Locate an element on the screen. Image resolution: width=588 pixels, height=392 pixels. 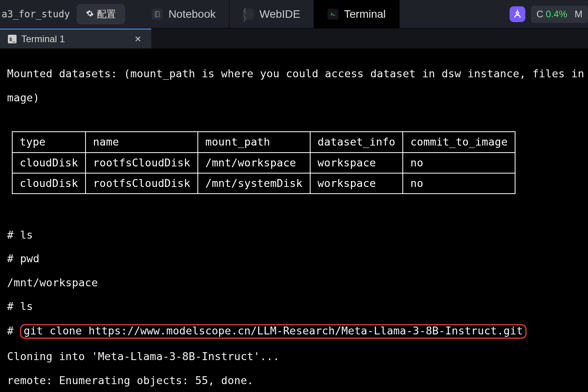
file-tab-terminal-1: $_ Terminal 1 × is located at coordinates (76, 39).